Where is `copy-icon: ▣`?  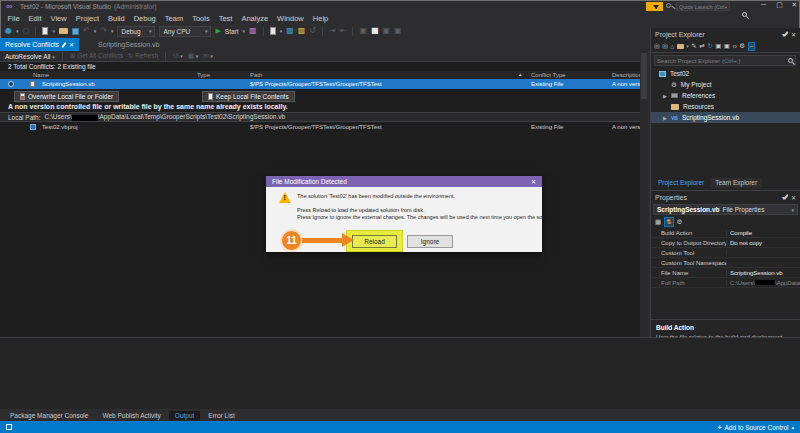 copy-icon: ▣ is located at coordinates (718, 46).